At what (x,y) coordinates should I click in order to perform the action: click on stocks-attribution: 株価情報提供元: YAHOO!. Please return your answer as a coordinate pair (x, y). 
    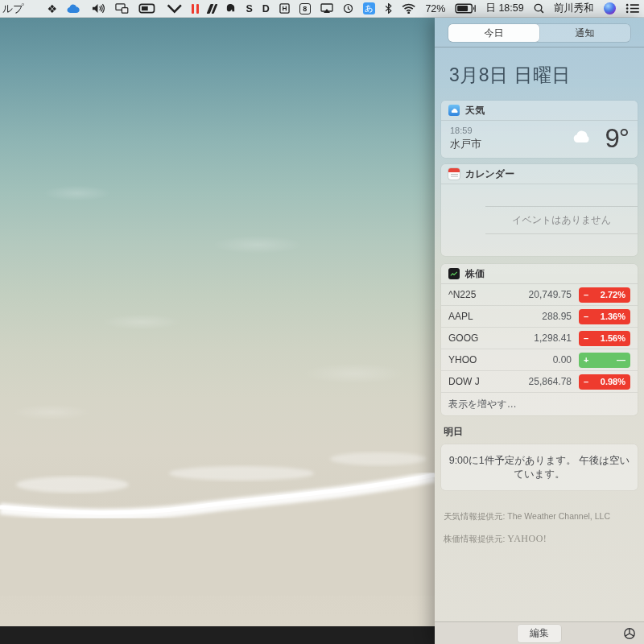
    Looking at the image, I should click on (539, 539).